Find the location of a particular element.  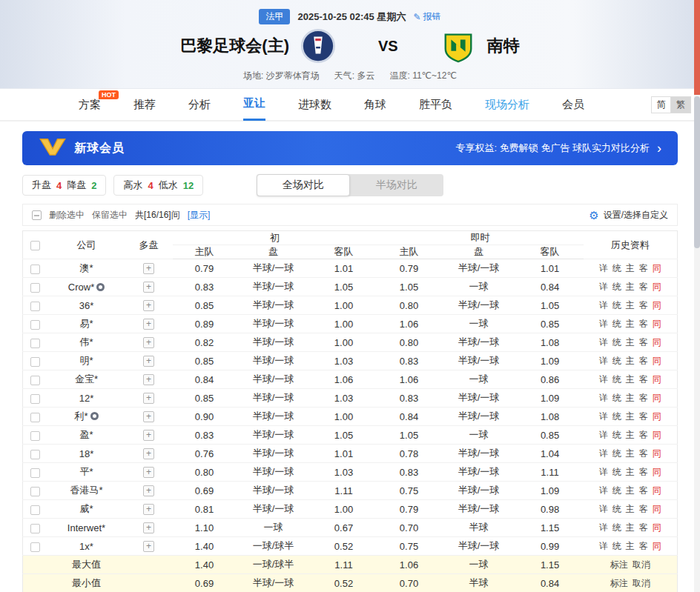

tab-asian-handicap: 亚让 is located at coordinates (254, 104).